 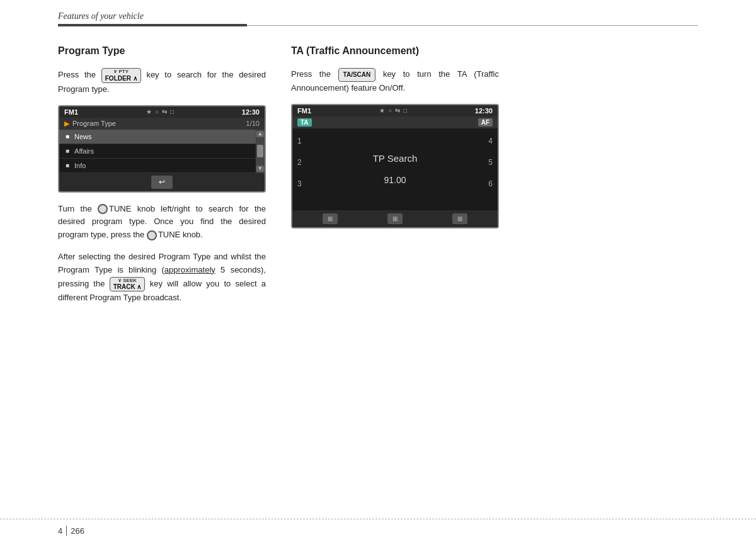 What do you see at coordinates (395, 166) in the screenshot?
I see `ta-screen: FM1 ★ ○ ⇆ □ 12:30 TA AF 1 2 3` at bounding box center [395, 166].